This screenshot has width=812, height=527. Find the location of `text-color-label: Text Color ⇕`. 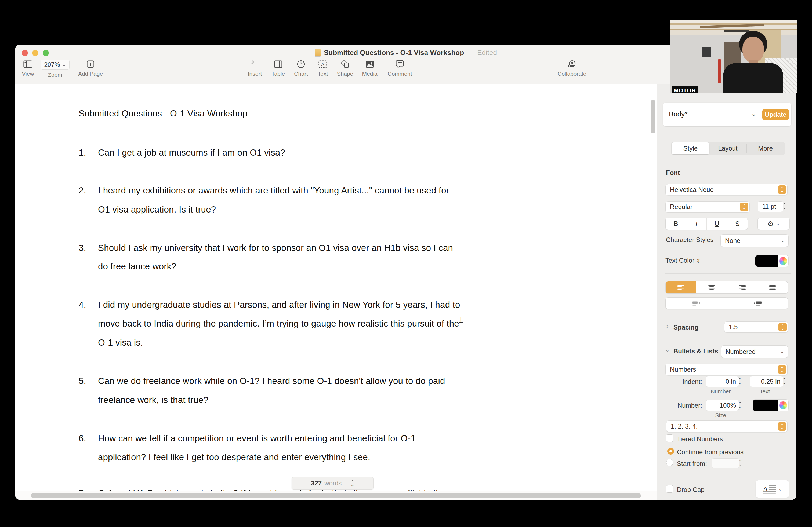

text-color-label: Text Color ⇕ is located at coordinates (683, 260).